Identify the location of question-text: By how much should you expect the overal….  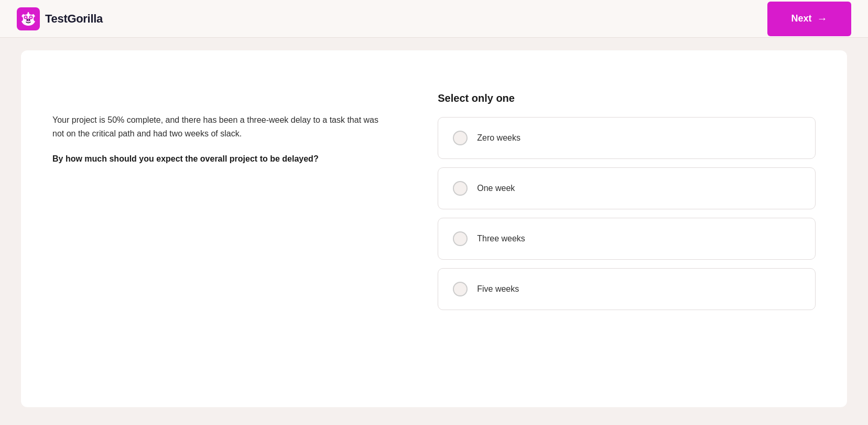
(204, 159).